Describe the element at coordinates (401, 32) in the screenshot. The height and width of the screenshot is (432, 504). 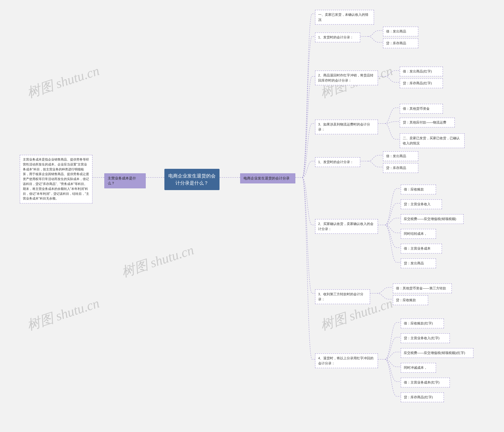
I see `n1-1a: 借：发出商品` at that location.